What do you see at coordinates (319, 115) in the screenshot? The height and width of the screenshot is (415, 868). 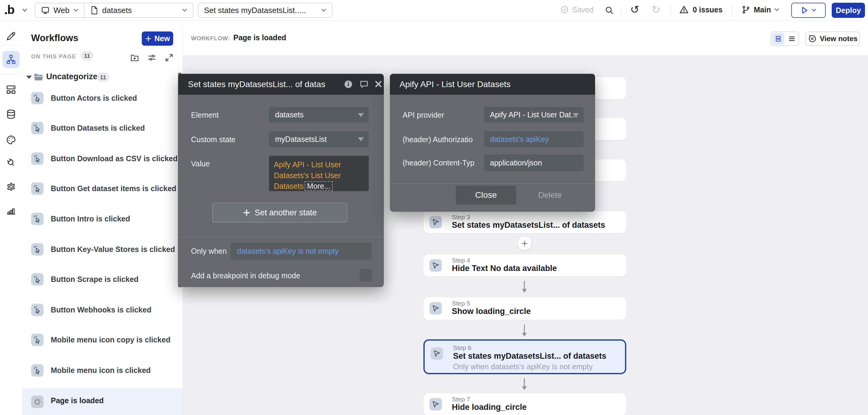 I see `element-dropdown: datasets` at bounding box center [319, 115].